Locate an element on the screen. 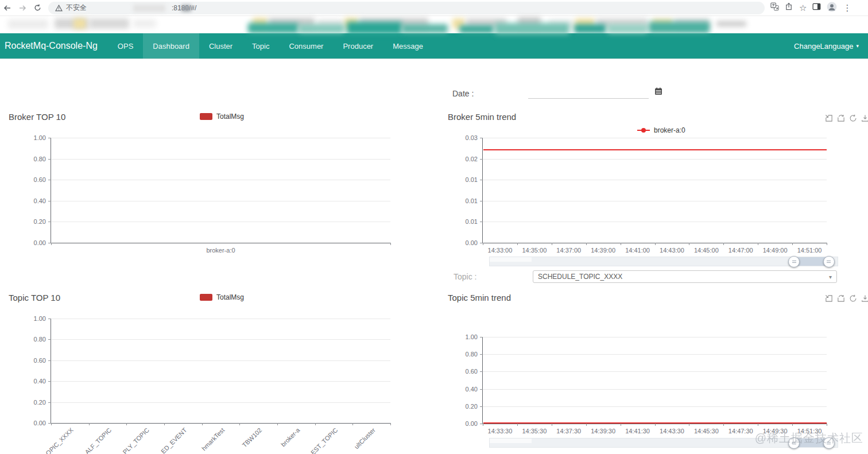 The width and height of the screenshot is (868, 454). browser-toolbar: 不安全 :8180/#/ ☆ ⋮ is located at coordinates (434, 8).